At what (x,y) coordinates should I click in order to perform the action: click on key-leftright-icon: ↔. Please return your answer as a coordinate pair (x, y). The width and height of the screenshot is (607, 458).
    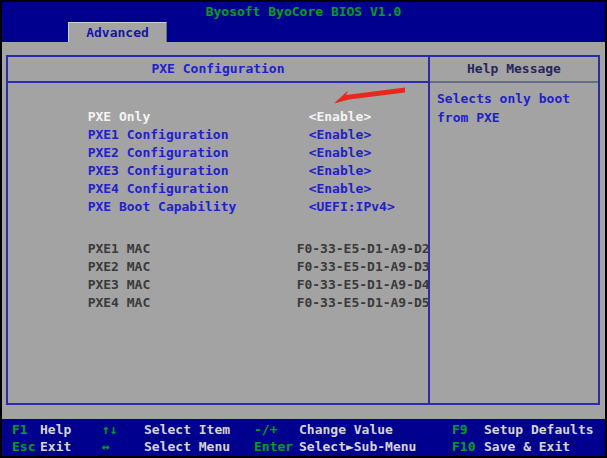
    Looking at the image, I should click on (106, 446).